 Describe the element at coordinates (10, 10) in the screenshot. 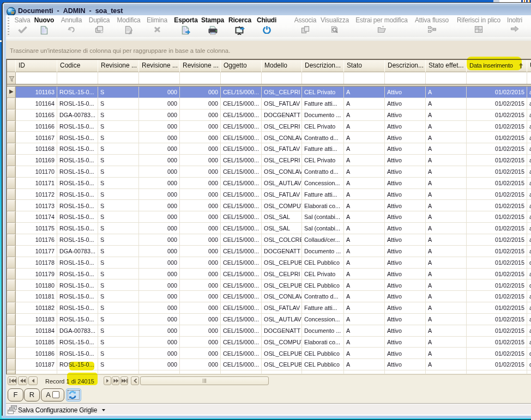

I see `svg-text: L` at that location.